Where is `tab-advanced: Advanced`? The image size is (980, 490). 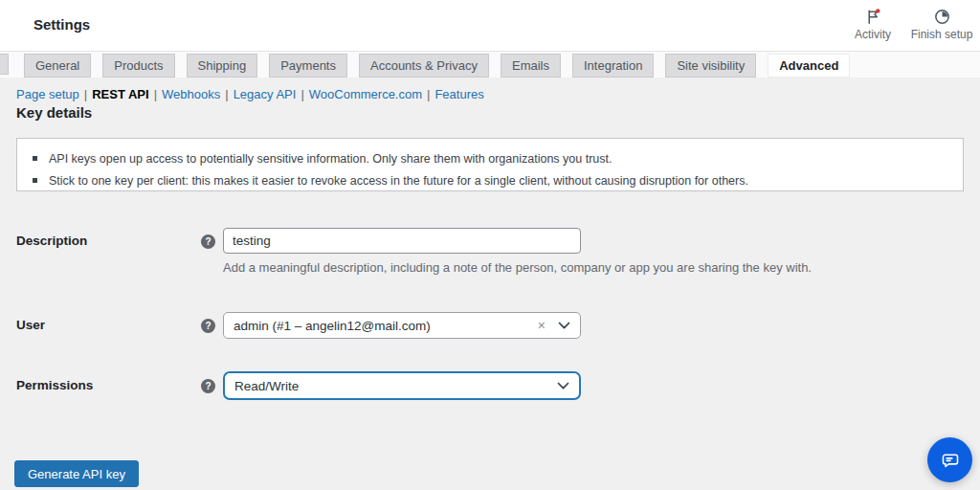
tab-advanced: Advanced is located at coordinates (809, 65).